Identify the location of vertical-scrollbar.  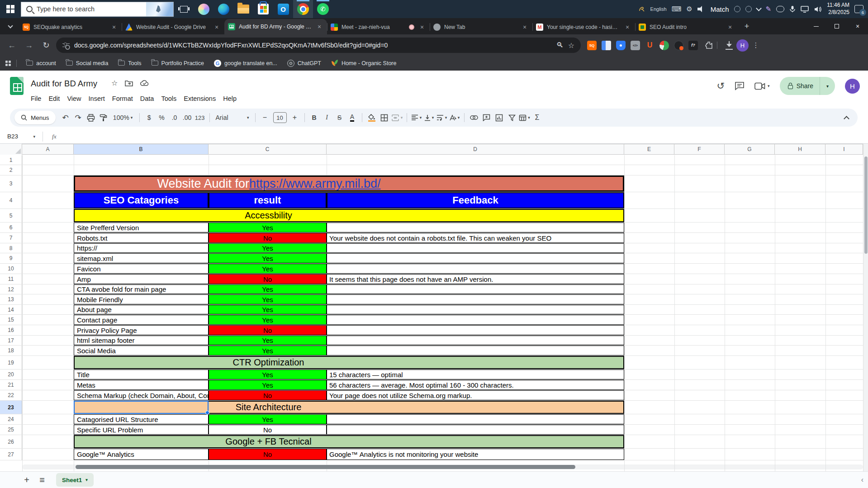
(866, 308).